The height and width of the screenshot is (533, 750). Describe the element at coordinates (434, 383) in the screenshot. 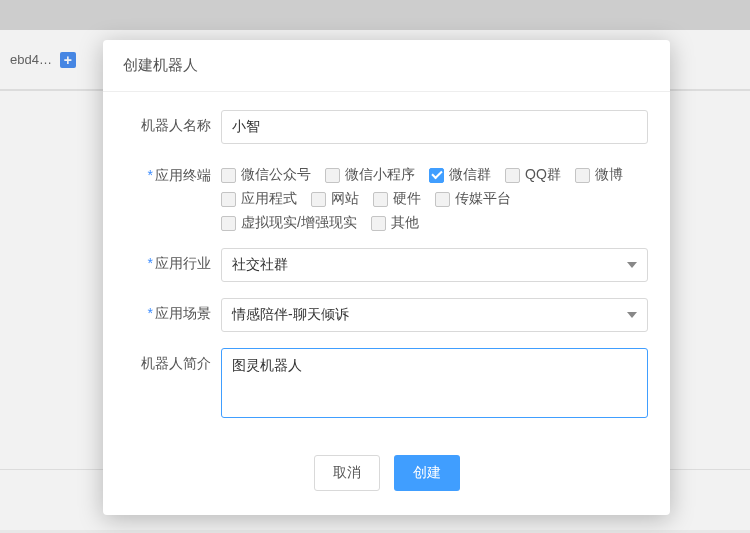

I see `robot-intro-textarea` at that location.